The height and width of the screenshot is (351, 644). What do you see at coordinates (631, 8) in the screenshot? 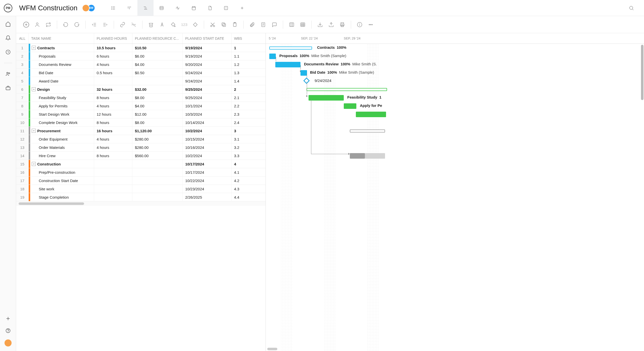
I see `search-icon` at bounding box center [631, 8].